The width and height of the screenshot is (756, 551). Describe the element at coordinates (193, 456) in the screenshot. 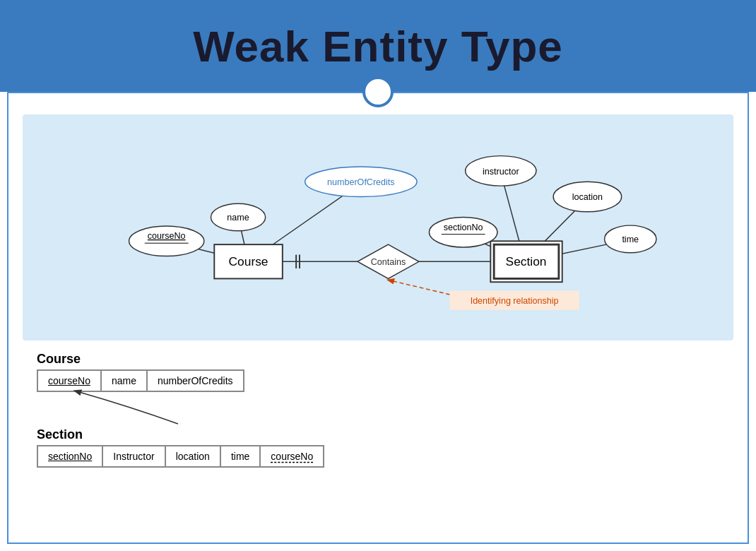

I see `section-col-location: location` at that location.